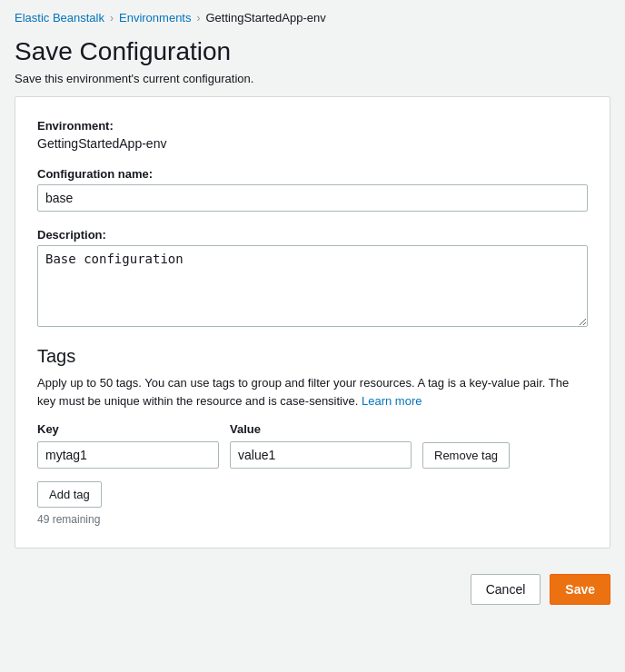 Image resolution: width=625 pixels, height=672 pixels. Describe the element at coordinates (312, 52) in the screenshot. I see `page-title: Save Configuration` at that location.